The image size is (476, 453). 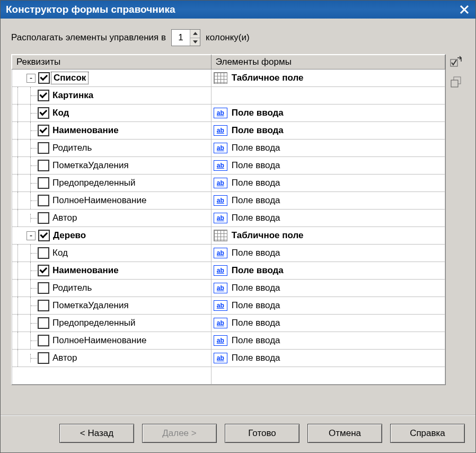 I want to click on check-all-icon, so click(x=456, y=63).